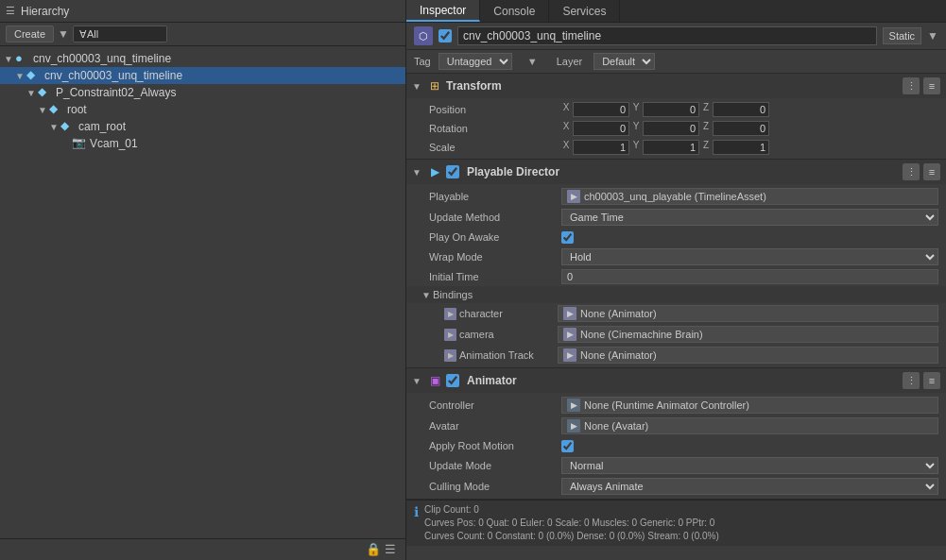 The height and width of the screenshot is (560, 946). I want to click on tree-label-vcam: Vcam_01, so click(113, 144).